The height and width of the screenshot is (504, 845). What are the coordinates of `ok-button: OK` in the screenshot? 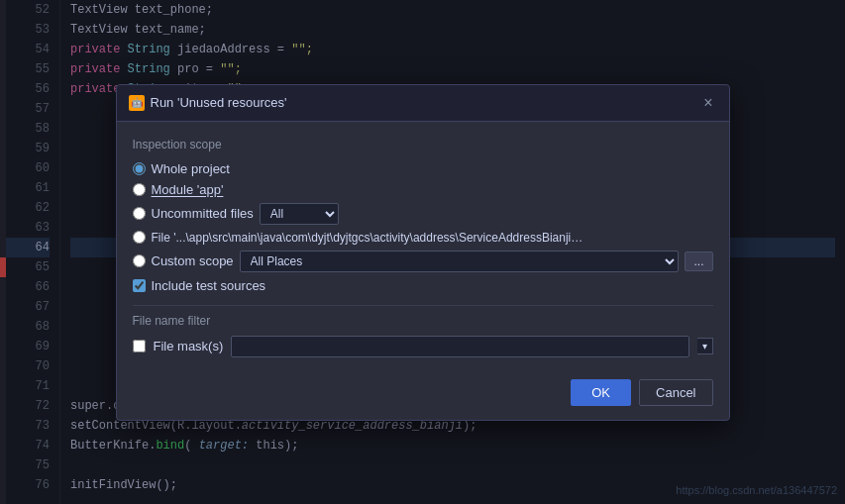 It's located at (600, 392).